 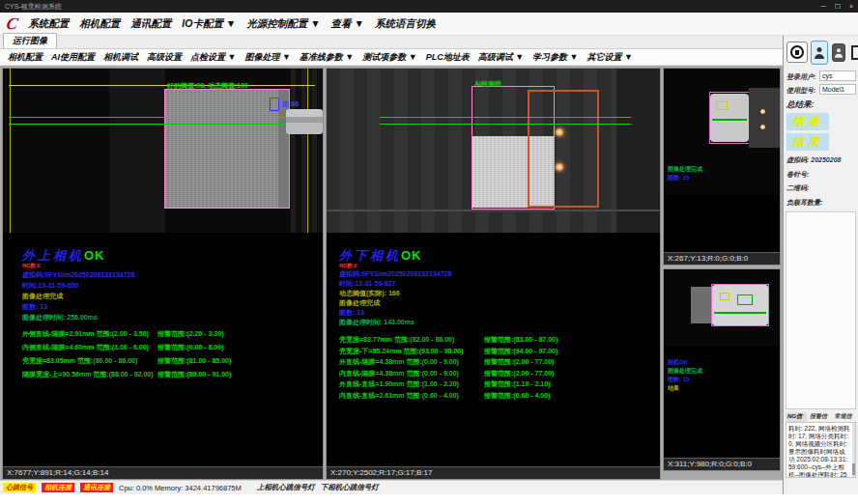 What do you see at coordinates (838, 7) in the screenshot?
I see `maximize-icon: ☐` at bounding box center [838, 7].